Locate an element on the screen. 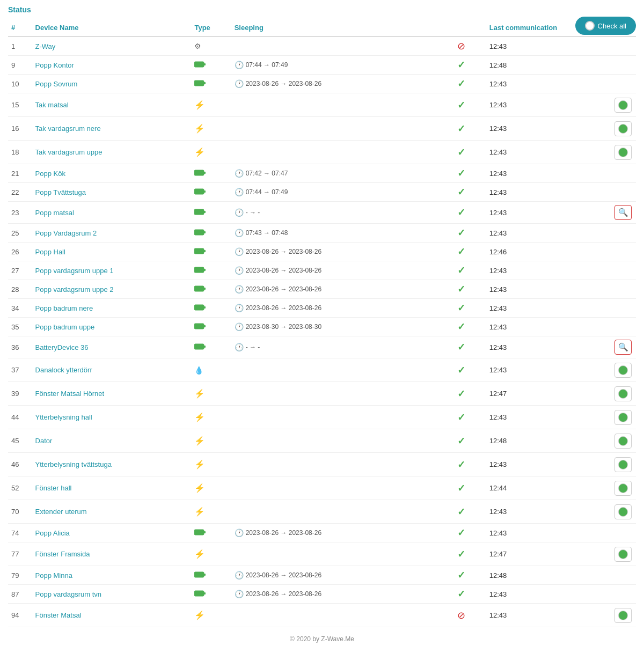  cell-name: Ytterbelysning tvättstuga is located at coordinates (112, 465).